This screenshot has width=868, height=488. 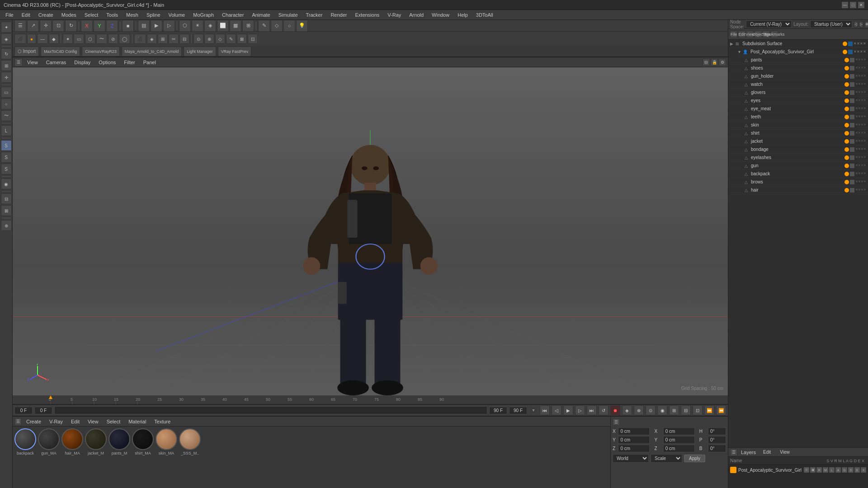 What do you see at coordinates (847, 174) in the screenshot?
I see `obj-dot-backpack` at bounding box center [847, 174].